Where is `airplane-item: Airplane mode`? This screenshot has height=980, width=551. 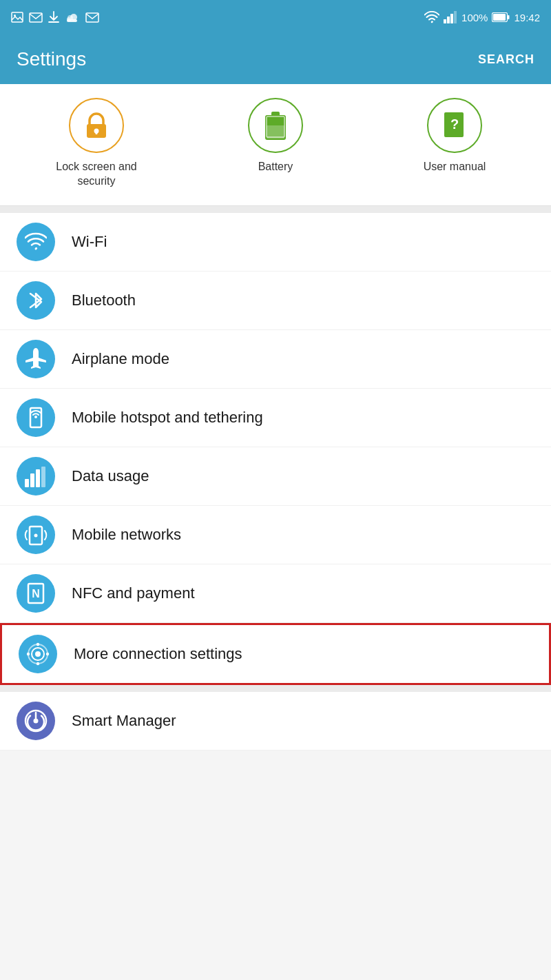
airplane-item: Airplane mode is located at coordinates (276, 360).